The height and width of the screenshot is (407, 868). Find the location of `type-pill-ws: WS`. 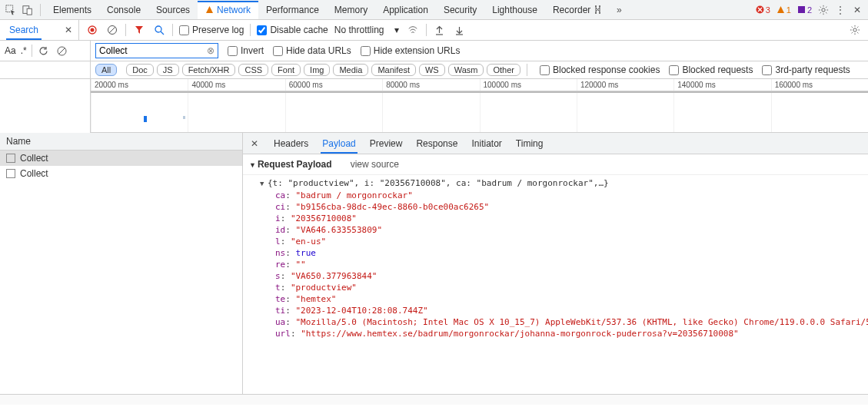

type-pill-ws: WS is located at coordinates (432, 70).